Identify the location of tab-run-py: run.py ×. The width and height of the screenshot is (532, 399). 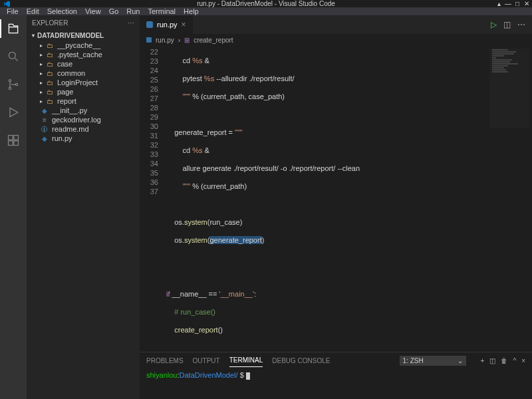
(166, 25).